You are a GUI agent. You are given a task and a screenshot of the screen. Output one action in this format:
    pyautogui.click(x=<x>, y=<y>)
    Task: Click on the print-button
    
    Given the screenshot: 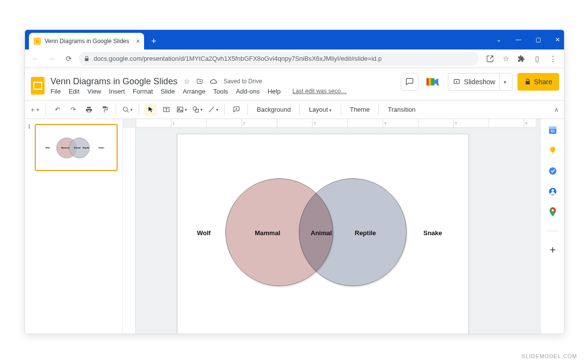 What is the action you would take?
    pyautogui.click(x=89, y=110)
    